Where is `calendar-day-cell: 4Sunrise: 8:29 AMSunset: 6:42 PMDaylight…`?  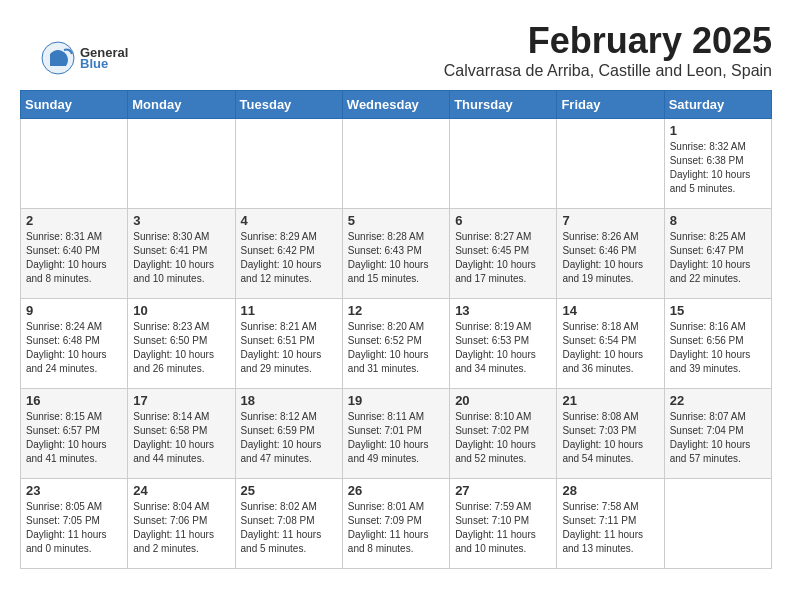 calendar-day-cell: 4Sunrise: 8:29 AMSunset: 6:42 PMDaylight… is located at coordinates (288, 254).